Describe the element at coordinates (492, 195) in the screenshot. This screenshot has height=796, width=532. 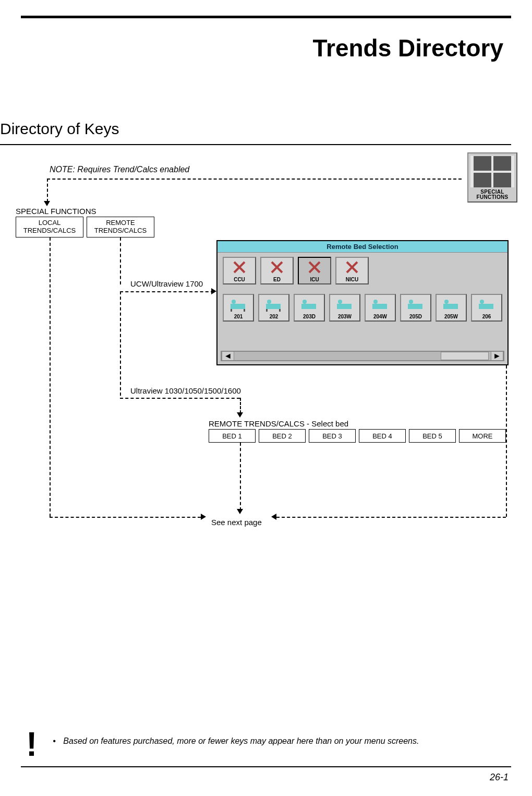
I see `special-icon-caption: SPECIAL FUNCTIONS` at that location.